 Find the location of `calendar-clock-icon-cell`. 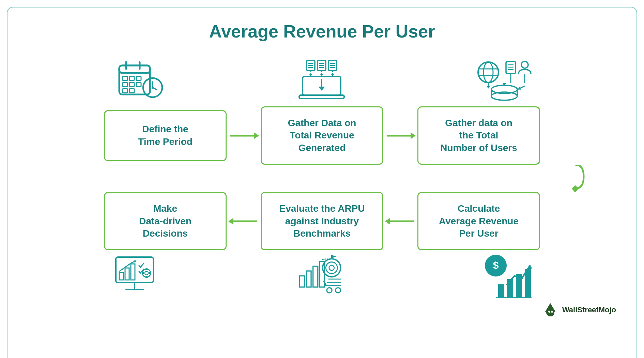

calendar-clock-icon-cell is located at coordinates (140, 81).